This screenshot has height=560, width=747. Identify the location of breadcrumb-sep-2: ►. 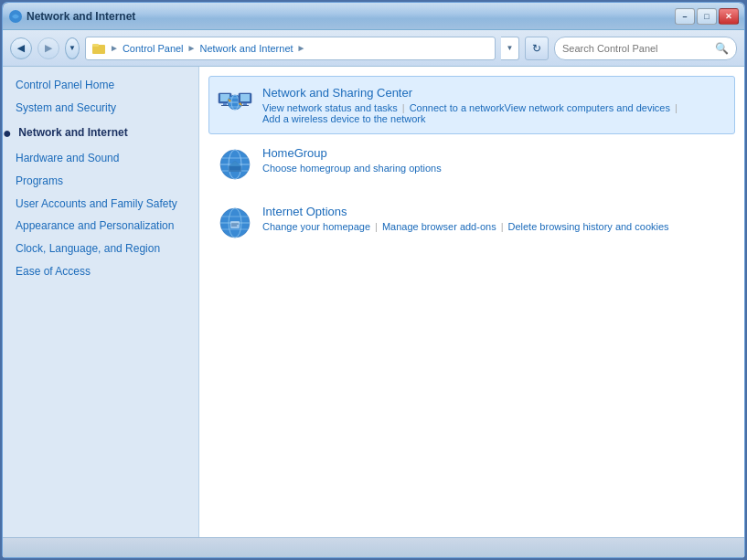
(192, 48).